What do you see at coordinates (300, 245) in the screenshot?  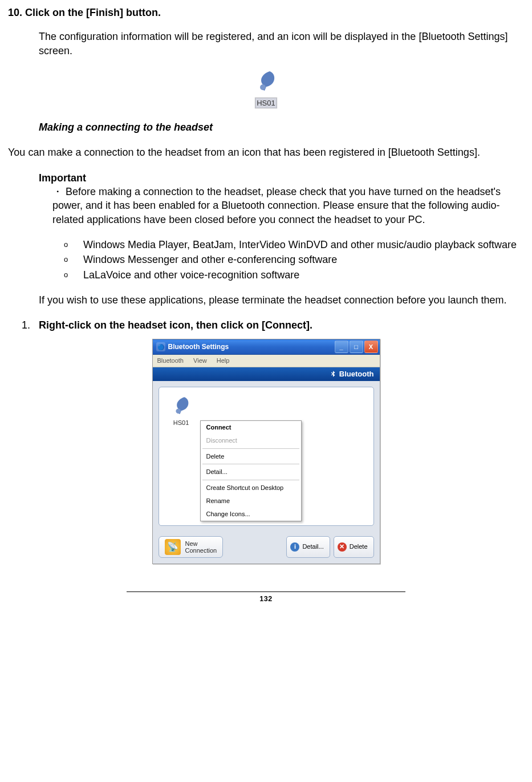 I see `list-item-text: Windows Media Player, BeatJam, InterVide…` at bounding box center [300, 245].